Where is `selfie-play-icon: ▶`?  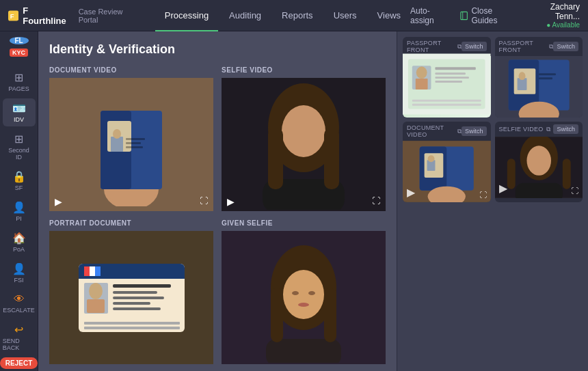 selfie-play-icon: ▶ is located at coordinates (231, 202).